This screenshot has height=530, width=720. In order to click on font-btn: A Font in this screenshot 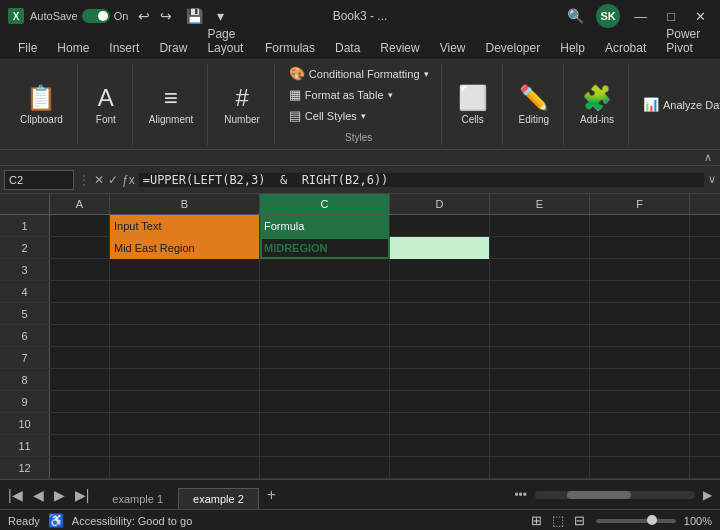, I will do `click(106, 104)`.